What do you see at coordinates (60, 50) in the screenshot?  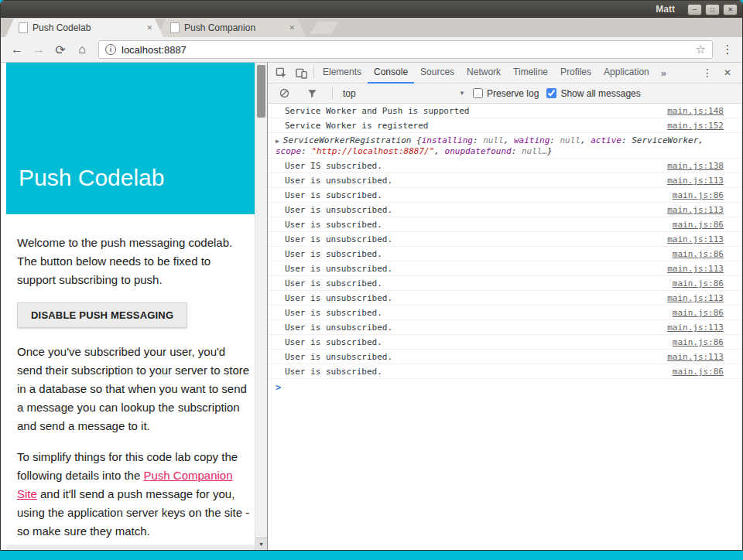 I see `reload-icon: ⟳` at bounding box center [60, 50].